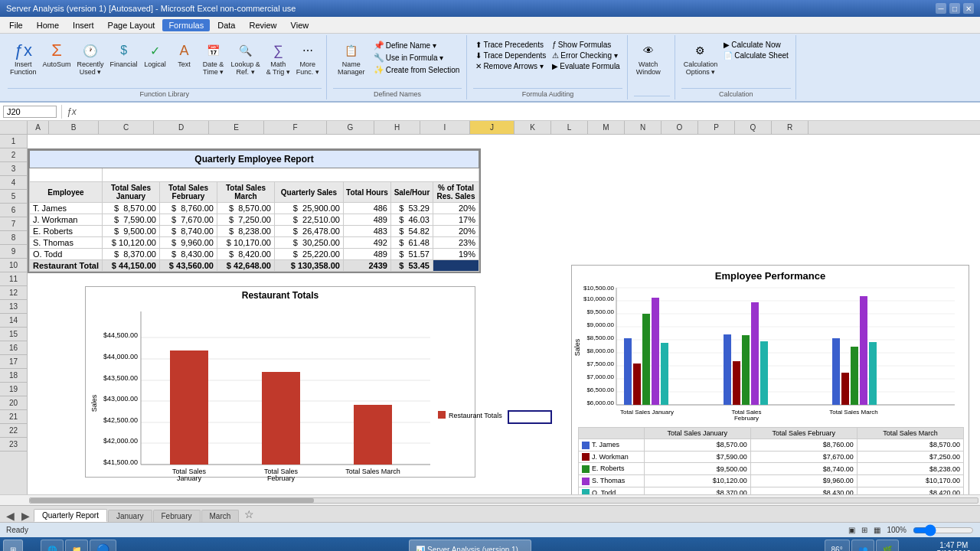 The width and height of the screenshot is (980, 551). Describe the element at coordinates (14, 403) in the screenshot. I see `row-header-20: 20` at that location.